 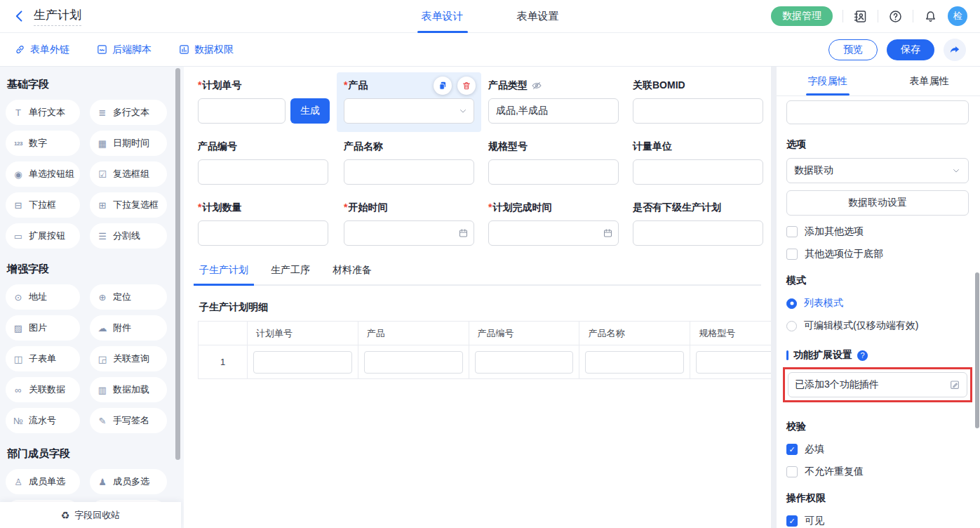 I want to click on data-permission-link: 数据权限, so click(x=206, y=50).